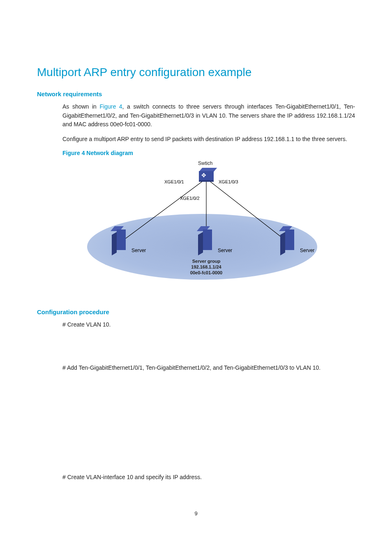 This screenshot has height=533, width=392. I want to click on group-name: Server group, so click(206, 261).